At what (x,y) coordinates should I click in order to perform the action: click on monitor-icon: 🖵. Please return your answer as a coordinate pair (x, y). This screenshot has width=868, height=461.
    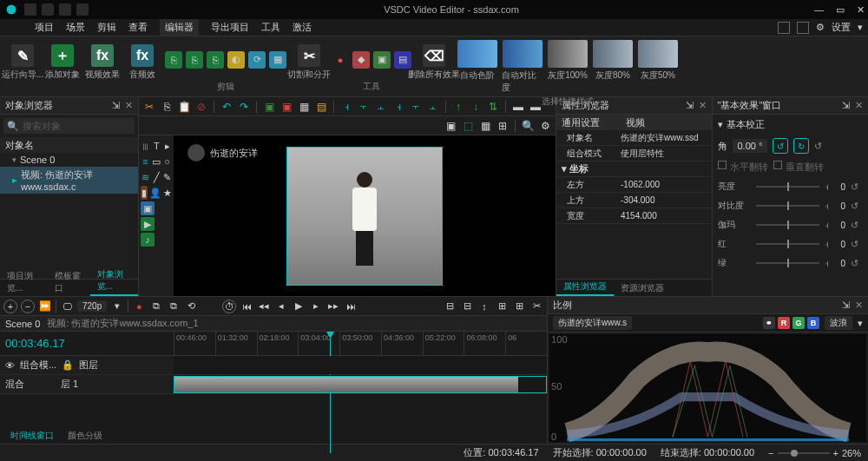
    Looking at the image, I should click on (67, 306).